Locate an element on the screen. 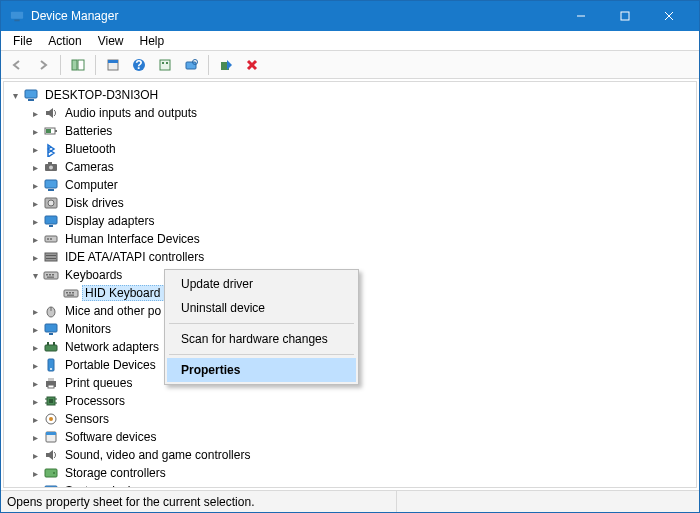 The image size is (700, 513). tree-category: ▸Human Interface Devices is located at coordinates (362, 239).